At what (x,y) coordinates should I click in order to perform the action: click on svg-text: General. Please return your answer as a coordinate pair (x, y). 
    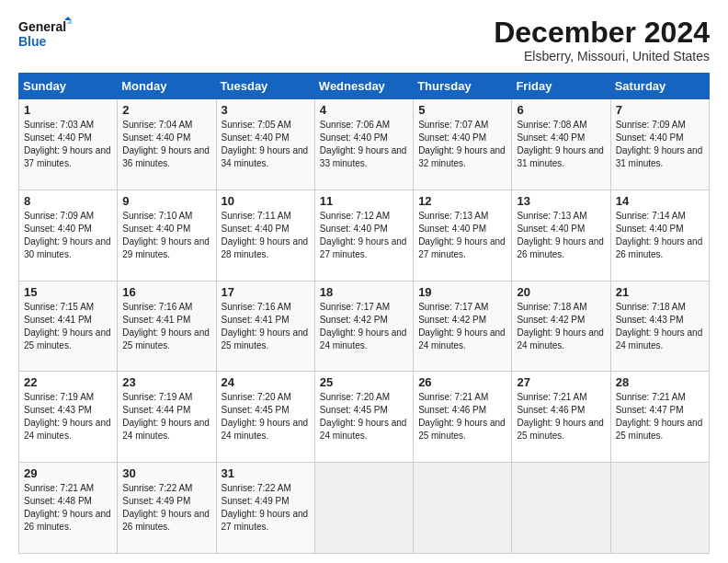
    Looking at the image, I should click on (42, 27).